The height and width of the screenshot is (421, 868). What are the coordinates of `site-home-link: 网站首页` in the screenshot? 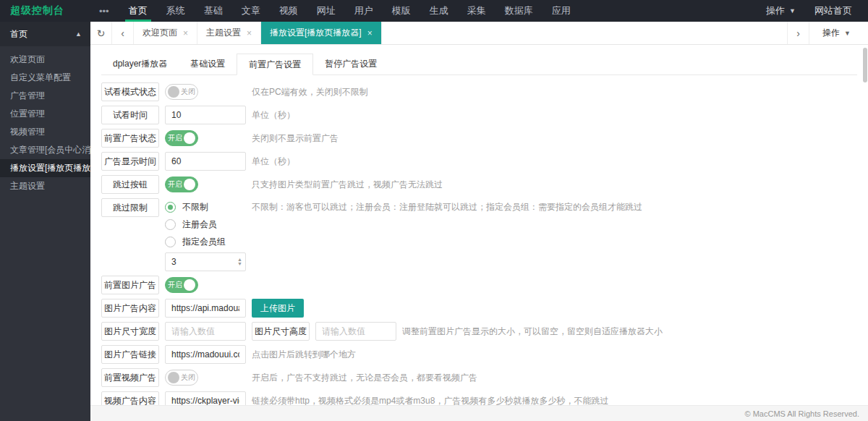 It's located at (833, 11).